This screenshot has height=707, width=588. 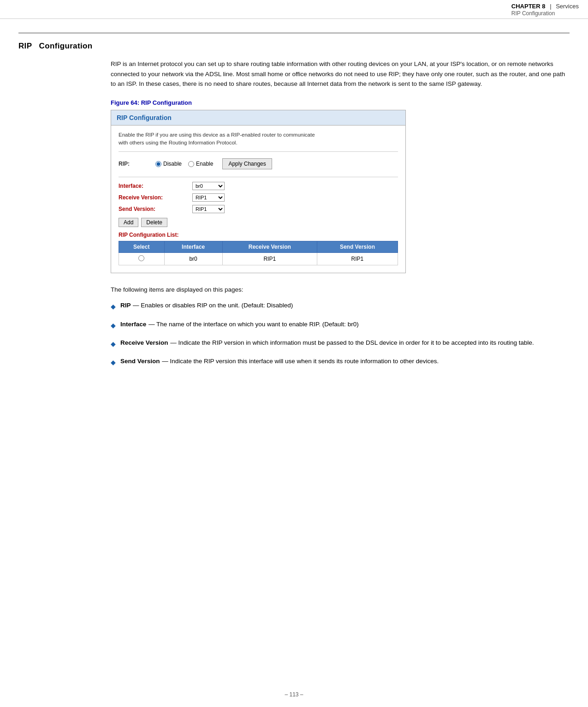 What do you see at coordinates (258, 259) in the screenshot?
I see `table-row: br0 RIP1 RIP1` at bounding box center [258, 259].